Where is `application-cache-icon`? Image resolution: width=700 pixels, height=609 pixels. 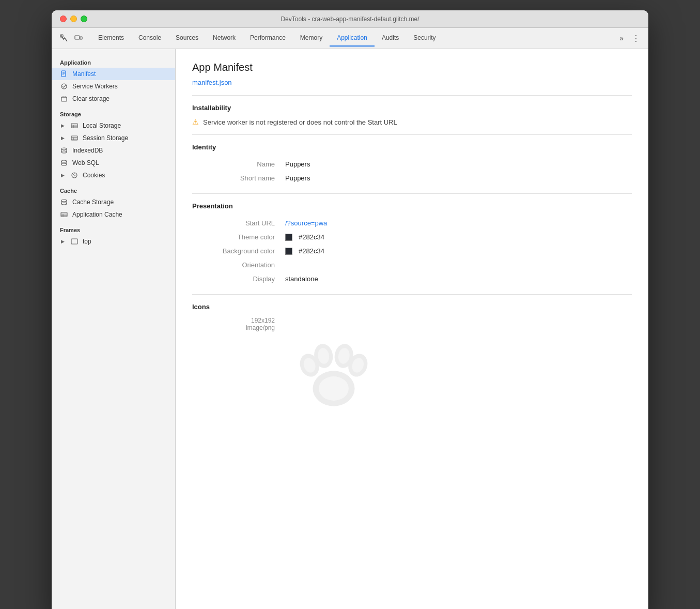 application-cache-icon is located at coordinates (64, 215).